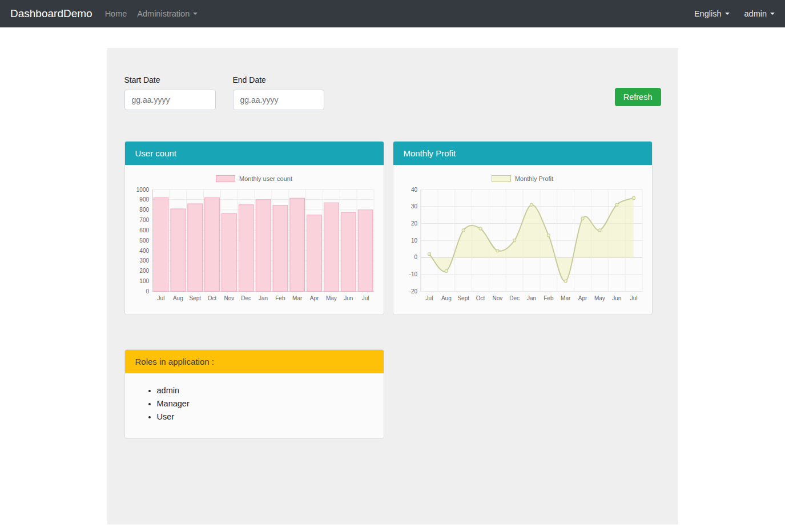 This screenshot has width=785, height=532. What do you see at coordinates (255, 153) in the screenshot?
I see `user-count-panel-header: User count` at bounding box center [255, 153].